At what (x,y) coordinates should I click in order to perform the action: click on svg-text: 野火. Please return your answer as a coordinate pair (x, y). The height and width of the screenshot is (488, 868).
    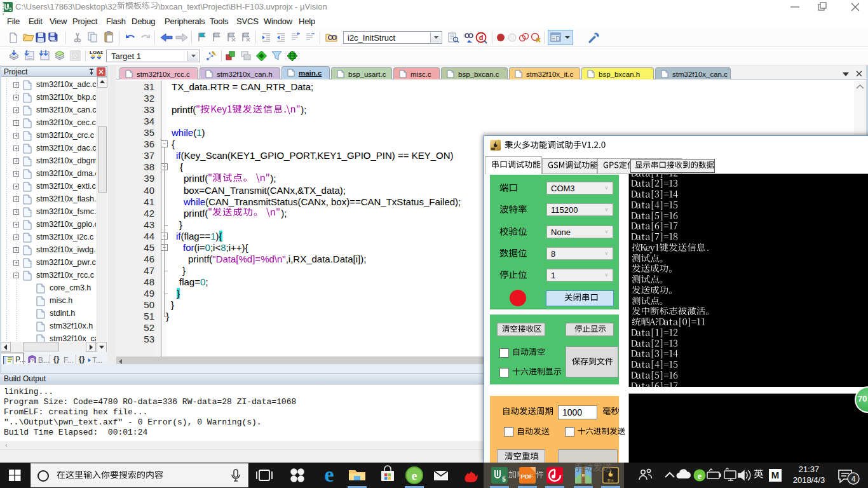
    Looking at the image, I should click on (611, 480).